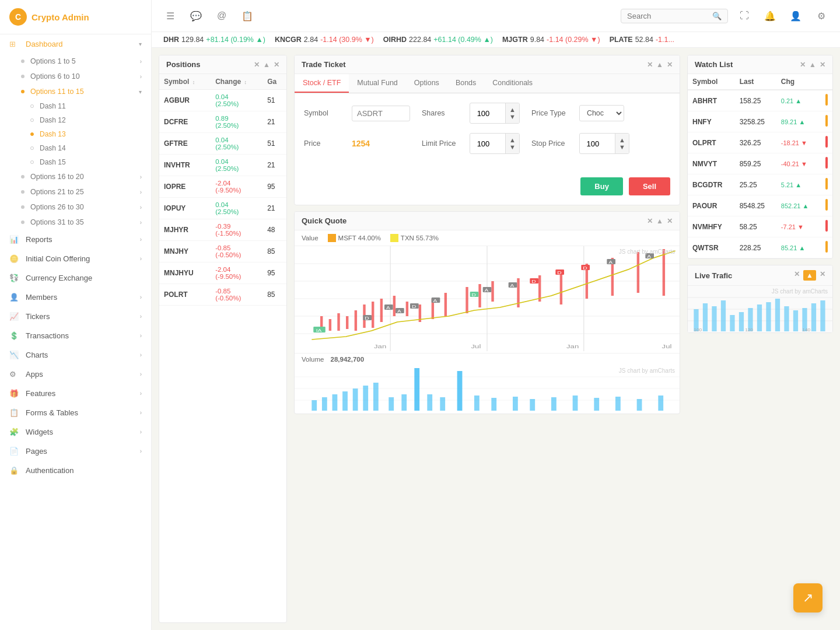  I want to click on lt-close2-icon: ✕, so click(797, 275).